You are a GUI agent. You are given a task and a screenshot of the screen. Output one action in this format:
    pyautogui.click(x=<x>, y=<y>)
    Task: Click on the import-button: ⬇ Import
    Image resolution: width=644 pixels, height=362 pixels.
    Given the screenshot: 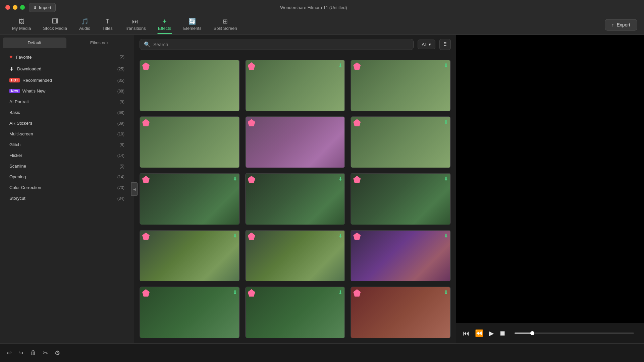 What is the action you would take?
    pyautogui.click(x=42, y=7)
    